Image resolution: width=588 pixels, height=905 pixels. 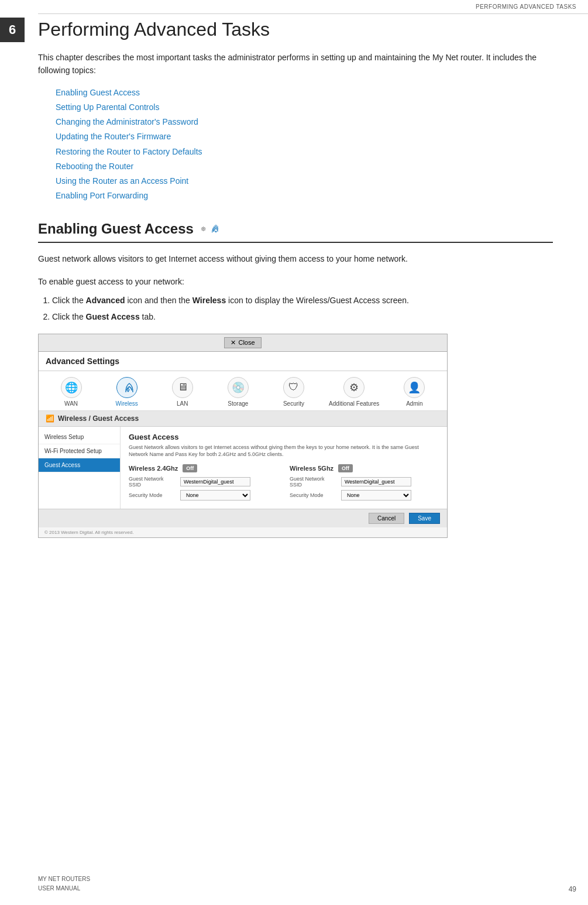 I want to click on sidebar-wifi-protected: Wi-Fi Protected Setup, so click(x=80, y=451).